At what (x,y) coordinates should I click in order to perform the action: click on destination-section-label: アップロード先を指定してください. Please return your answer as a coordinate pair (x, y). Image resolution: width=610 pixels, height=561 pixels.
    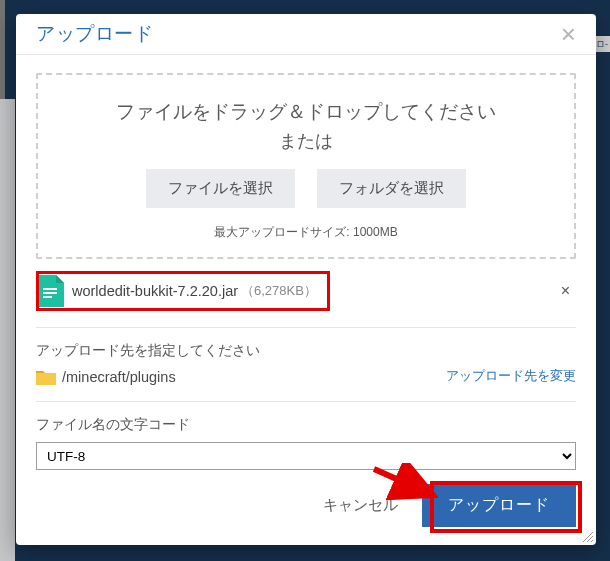
    Looking at the image, I should click on (306, 351).